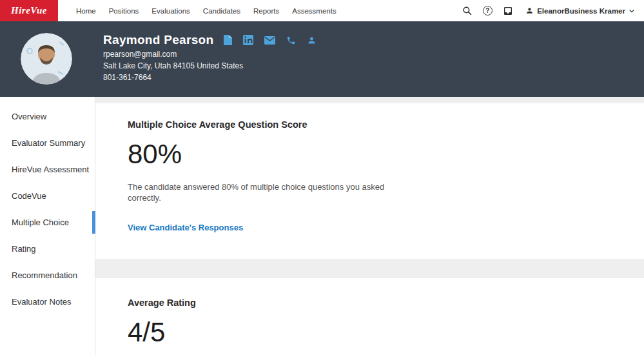 The width and height of the screenshot is (644, 355). What do you see at coordinates (215, 40) in the screenshot?
I see `candidate-name-row: Raymond Pearson` at bounding box center [215, 40].